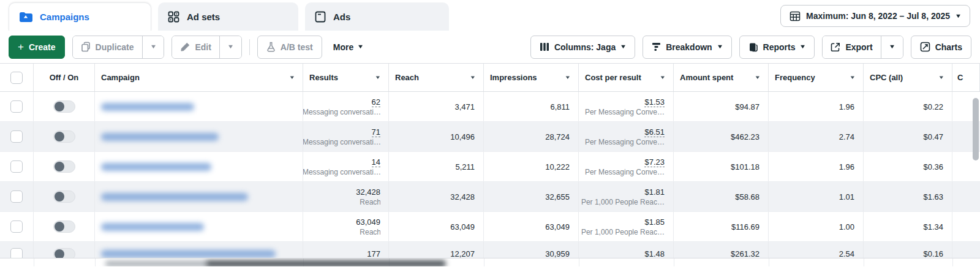  What do you see at coordinates (203, 17) in the screenshot?
I see `tab-ad-sets-label: Ad sets` at bounding box center [203, 17].